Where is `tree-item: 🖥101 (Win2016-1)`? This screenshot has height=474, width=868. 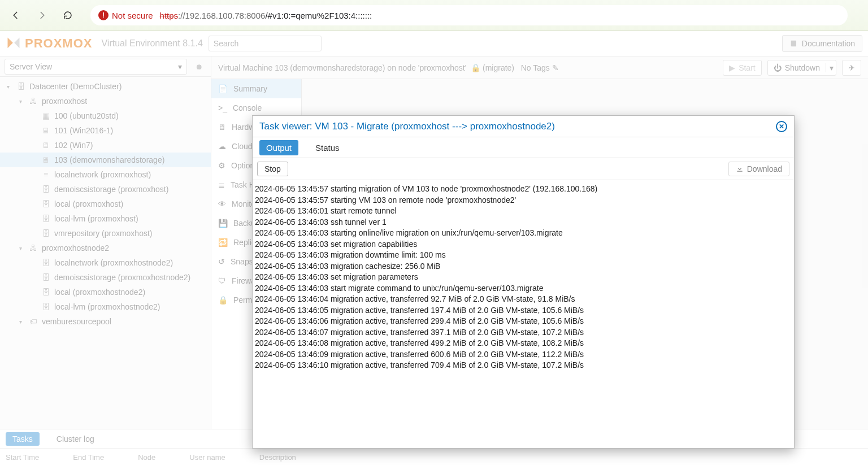 tree-item: 🖥101 (Win2016-1) is located at coordinates (105, 131).